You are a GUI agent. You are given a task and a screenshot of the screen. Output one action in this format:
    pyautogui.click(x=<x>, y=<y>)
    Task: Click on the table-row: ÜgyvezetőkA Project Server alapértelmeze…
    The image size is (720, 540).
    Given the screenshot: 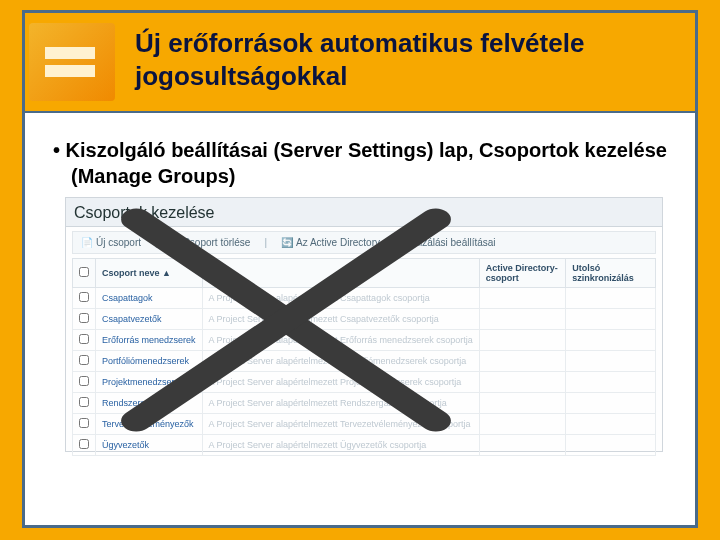 What is the action you would take?
    pyautogui.click(x=364, y=446)
    